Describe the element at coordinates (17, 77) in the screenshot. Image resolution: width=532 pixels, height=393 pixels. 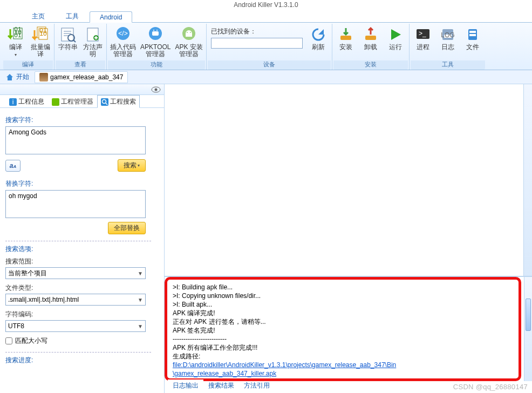
I see `home-tab: 开始` at that location.